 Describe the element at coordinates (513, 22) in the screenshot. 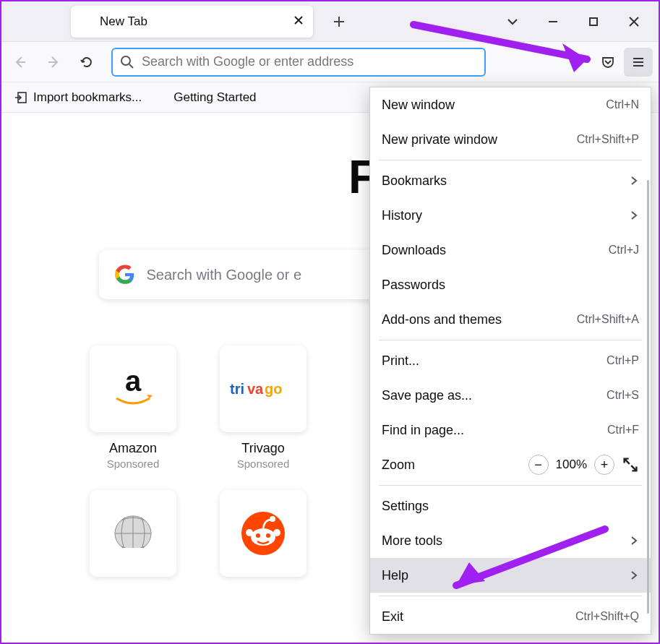

I see `chevron-down-icon` at that location.